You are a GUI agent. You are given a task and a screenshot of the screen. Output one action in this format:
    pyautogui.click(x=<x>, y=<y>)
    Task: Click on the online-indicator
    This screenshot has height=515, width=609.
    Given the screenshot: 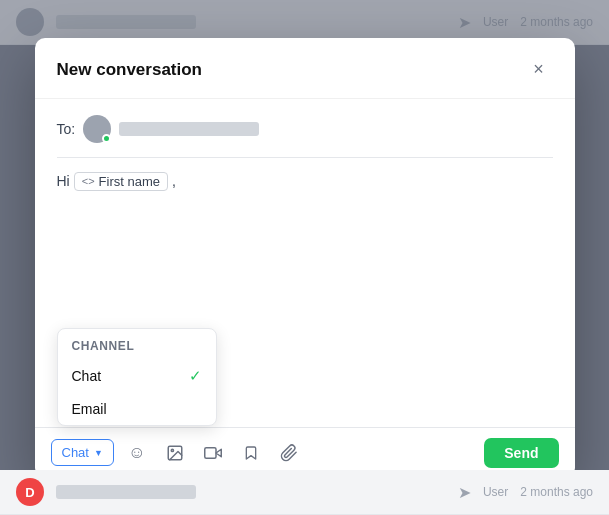 What is the action you would take?
    pyautogui.click(x=106, y=138)
    